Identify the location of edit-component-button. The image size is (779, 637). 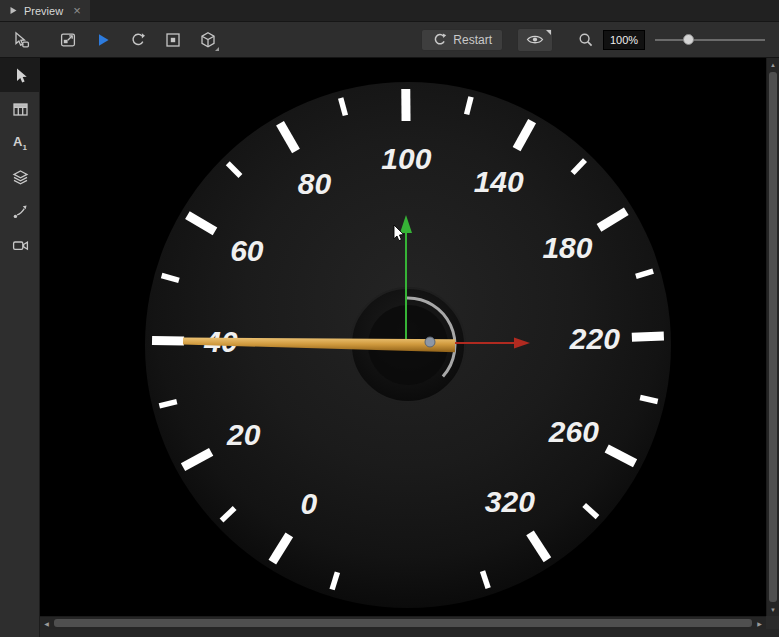
(68, 40).